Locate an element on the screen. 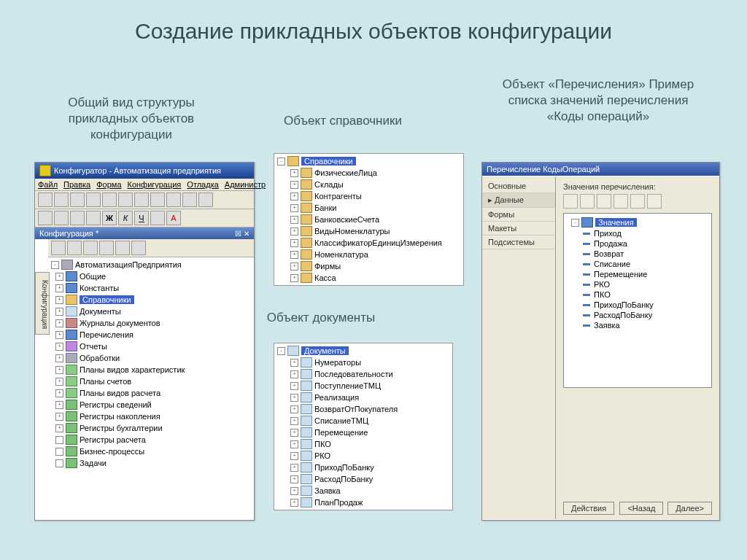 The width and height of the screenshot is (747, 560). tree-item: +Общие is located at coordinates (153, 276).